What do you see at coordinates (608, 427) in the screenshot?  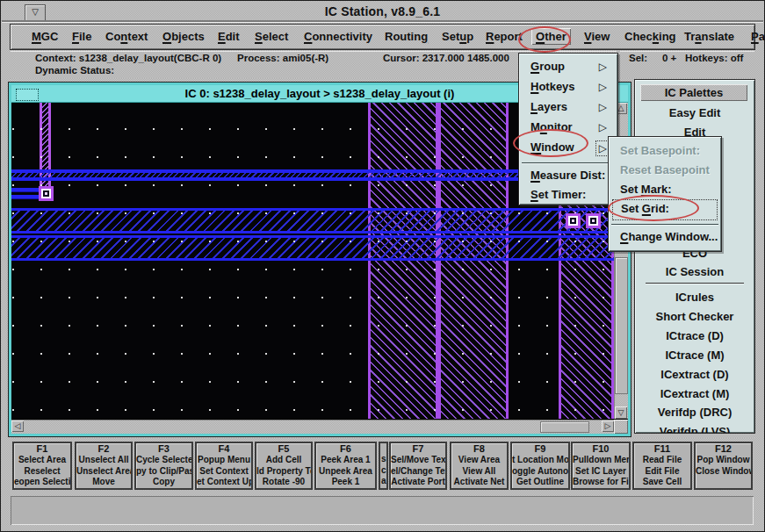 I see `scroll-right-button: ▷` at bounding box center [608, 427].